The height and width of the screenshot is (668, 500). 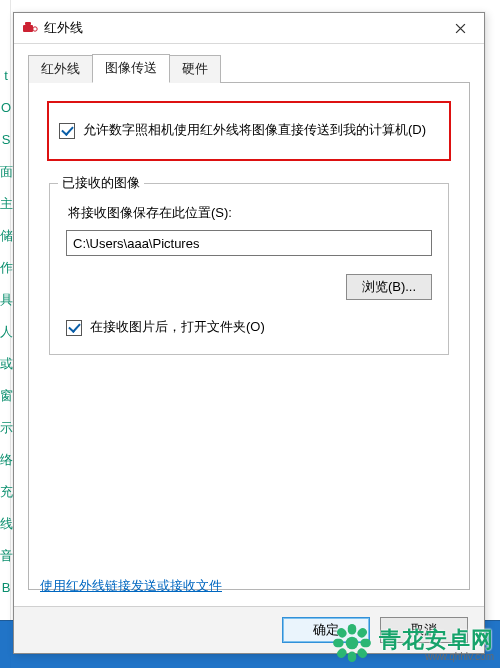 I want to click on browse-button: 浏览(B)..., so click(x=389, y=287).